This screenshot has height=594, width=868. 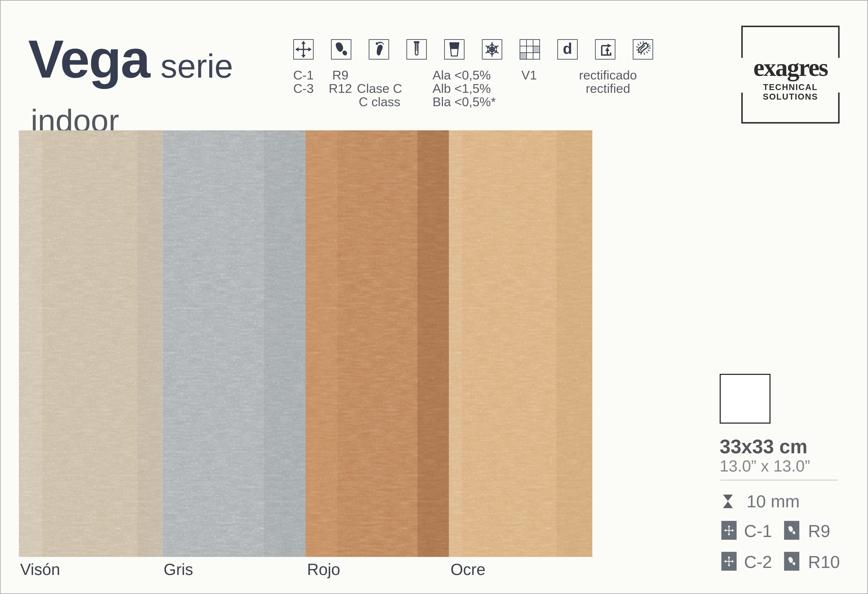 What do you see at coordinates (379, 95) in the screenshot?
I see `slip-barefoot-labels: Clase C C class` at bounding box center [379, 95].